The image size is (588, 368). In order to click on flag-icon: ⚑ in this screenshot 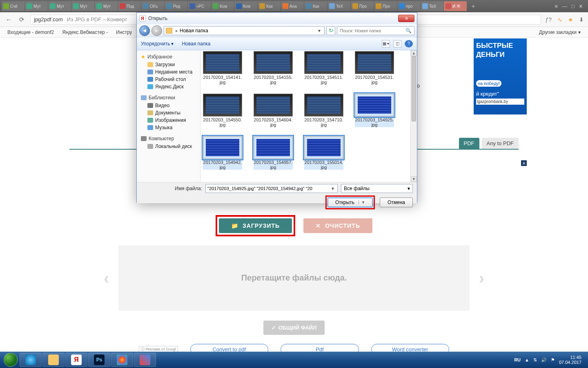, I will do `click(553, 360)`.